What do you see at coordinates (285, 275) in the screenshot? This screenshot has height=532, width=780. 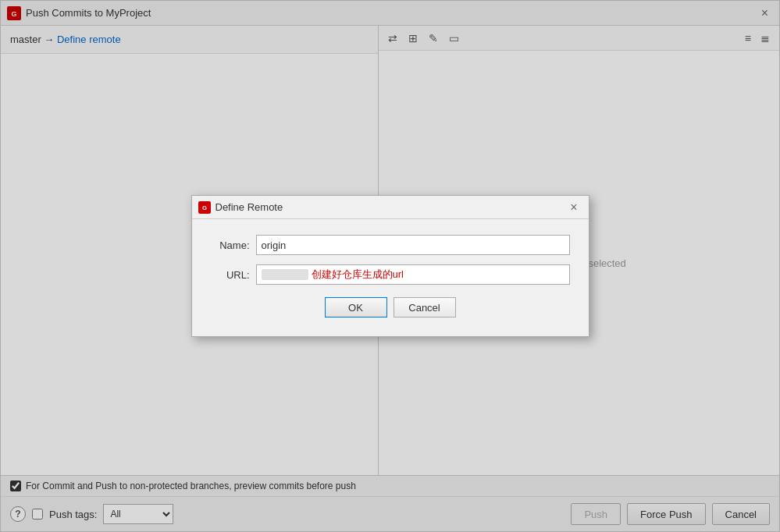 I see `url-blur-part` at bounding box center [285, 275].